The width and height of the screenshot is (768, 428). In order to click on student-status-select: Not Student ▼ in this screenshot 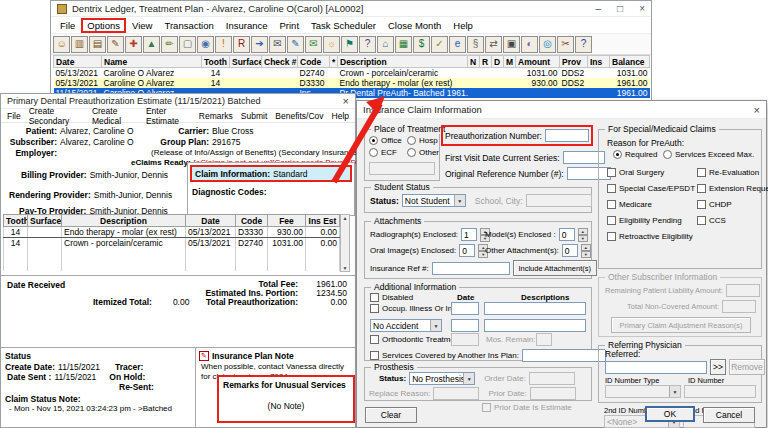, I will do `click(434, 200)`.